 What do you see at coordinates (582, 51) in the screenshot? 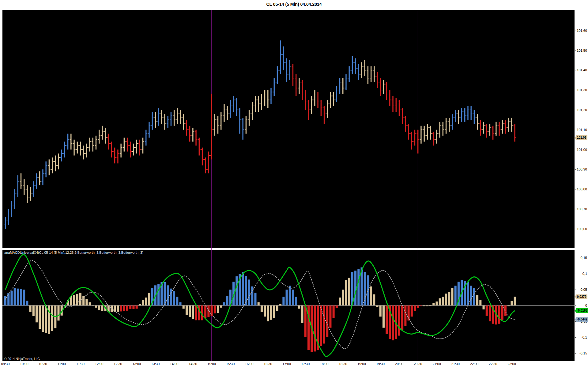
I see `price-axis-label: 101,50` at bounding box center [582, 51].